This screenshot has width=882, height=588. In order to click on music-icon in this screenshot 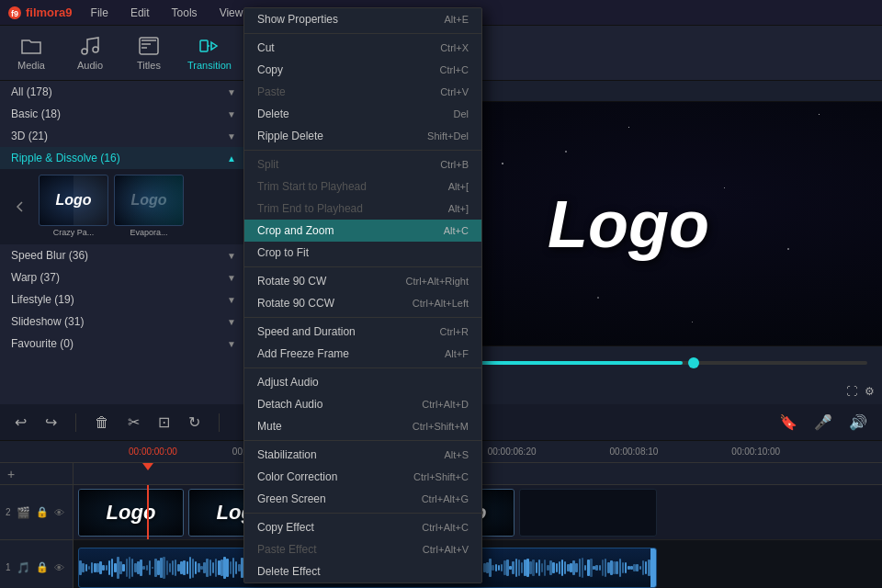, I will do `click(90, 46)`.